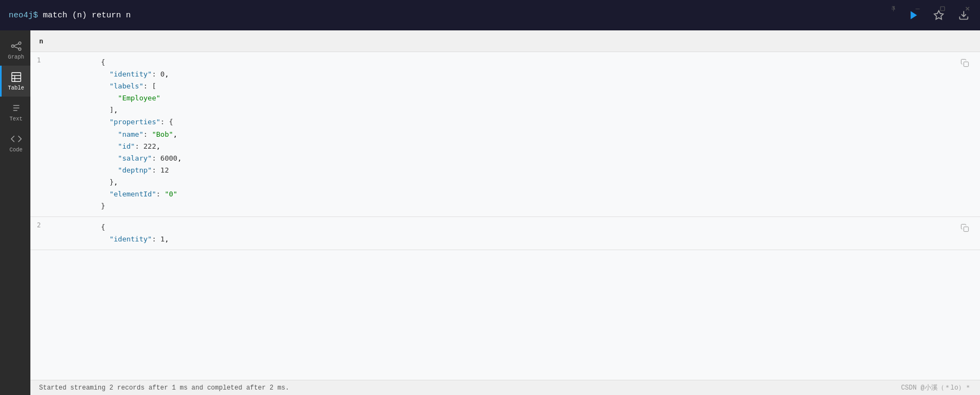 The image size is (980, 395). Describe the element at coordinates (505, 387) in the screenshot. I see `status-bar: Started streaming 2 records after 1 ms a…` at that location.